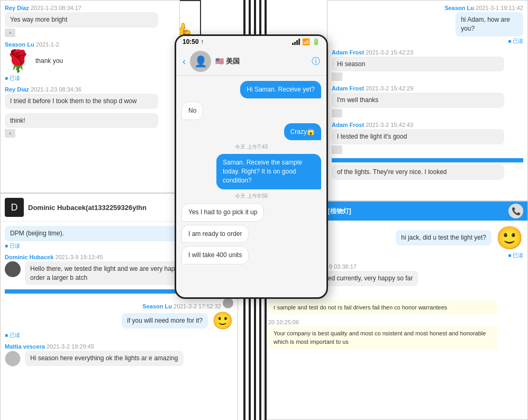 This screenshot has width=528, height=420. Describe the element at coordinates (193, 42) in the screenshot. I see `phone-time: 10:50 ↑` at that location.